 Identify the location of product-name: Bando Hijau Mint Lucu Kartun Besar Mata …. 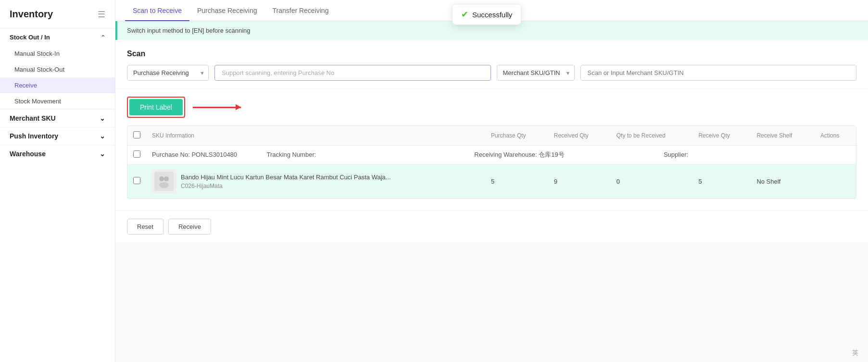
(286, 177).